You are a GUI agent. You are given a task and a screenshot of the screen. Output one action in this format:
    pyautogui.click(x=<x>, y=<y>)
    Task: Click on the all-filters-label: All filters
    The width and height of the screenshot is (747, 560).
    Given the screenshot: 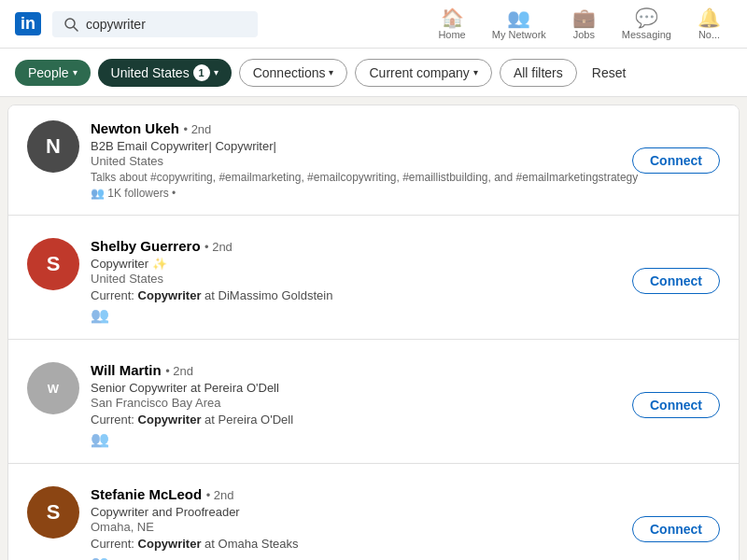 What is the action you would take?
    pyautogui.click(x=538, y=73)
    